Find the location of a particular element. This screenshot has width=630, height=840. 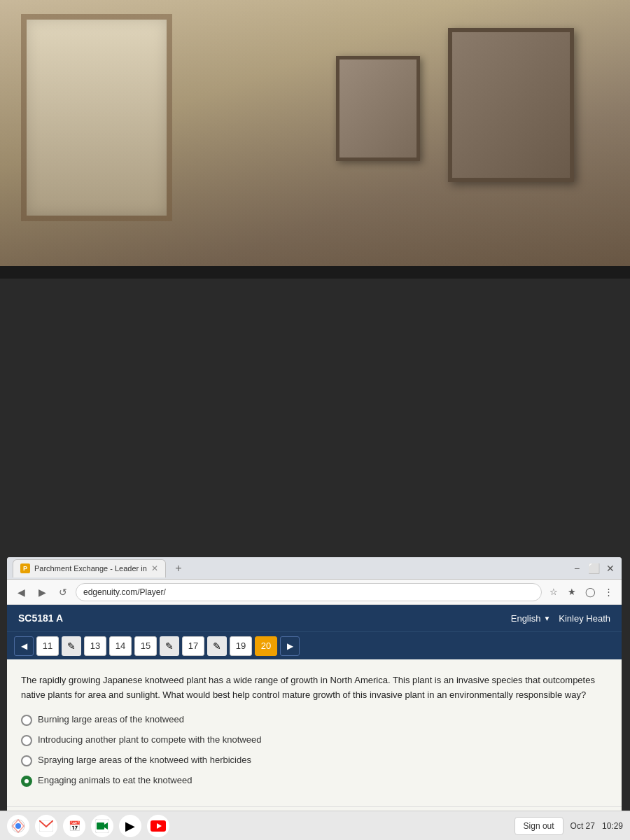

answer-option-b: Introducing another plant to compete wit… is located at coordinates (314, 741).